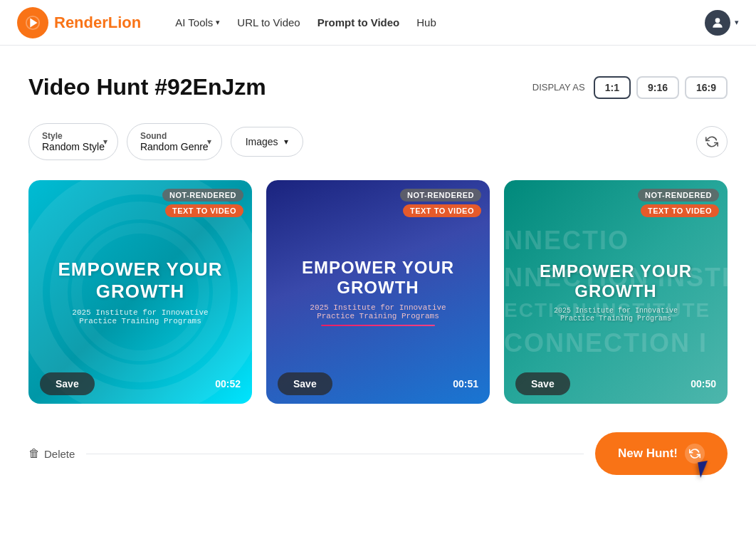  What do you see at coordinates (441, 195) in the screenshot?
I see `card-2-not-rendered-badge: NOT-RENDERED` at bounding box center [441, 195].